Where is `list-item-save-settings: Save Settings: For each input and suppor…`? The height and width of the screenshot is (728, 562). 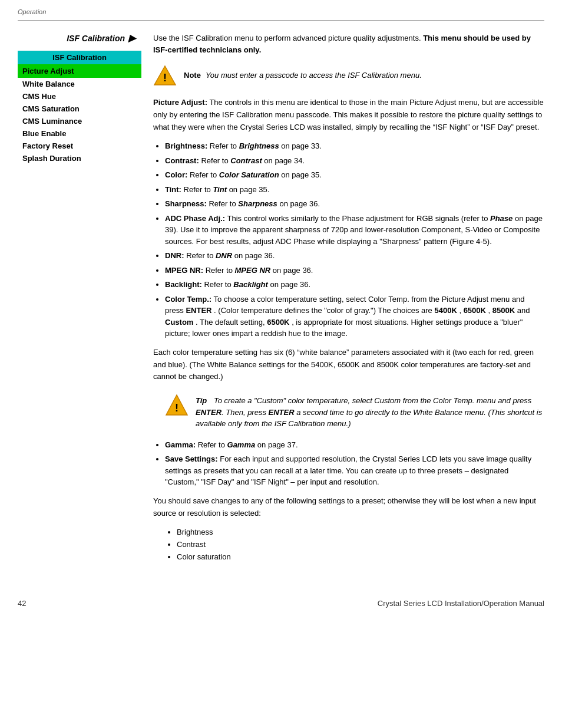 list-item-save-settings: Save Settings: For each input and suppor… is located at coordinates (355, 470).